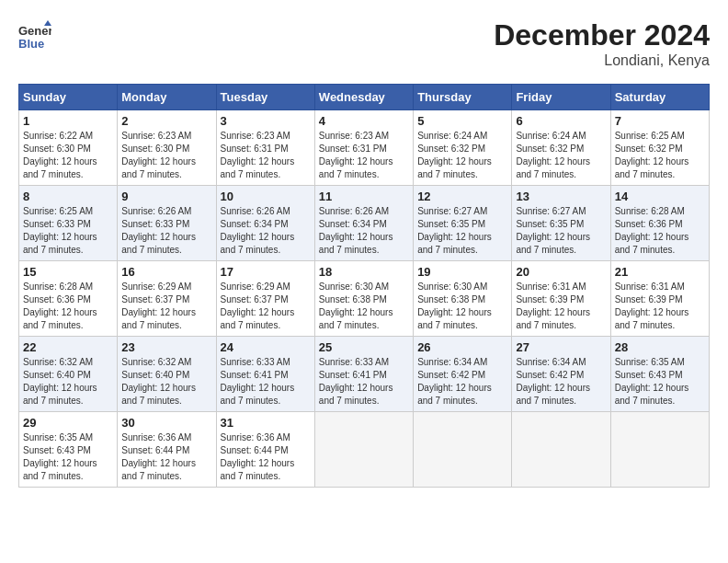  What do you see at coordinates (364, 224) in the screenshot?
I see `calendar-cell: 11Sunrise: 6:26 AMSunset: 6:34 PMDayligh…` at bounding box center [364, 224].